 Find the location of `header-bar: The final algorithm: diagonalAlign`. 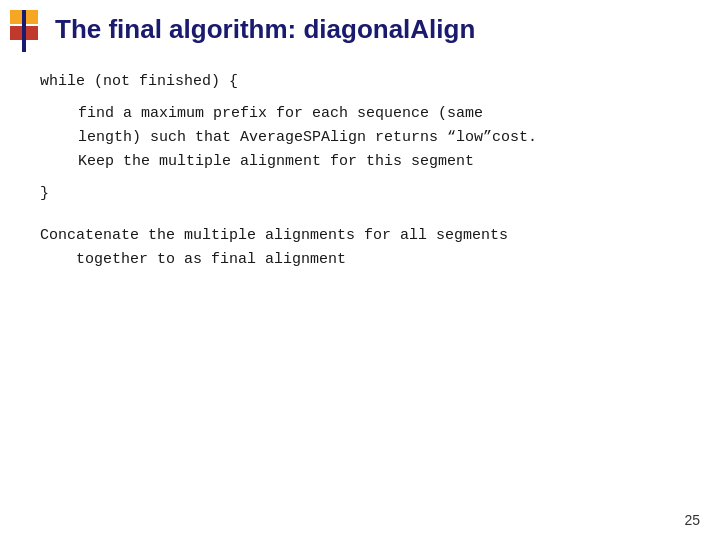

header-bar: The final algorithm: diagonalAlign is located at coordinates (360, 30).